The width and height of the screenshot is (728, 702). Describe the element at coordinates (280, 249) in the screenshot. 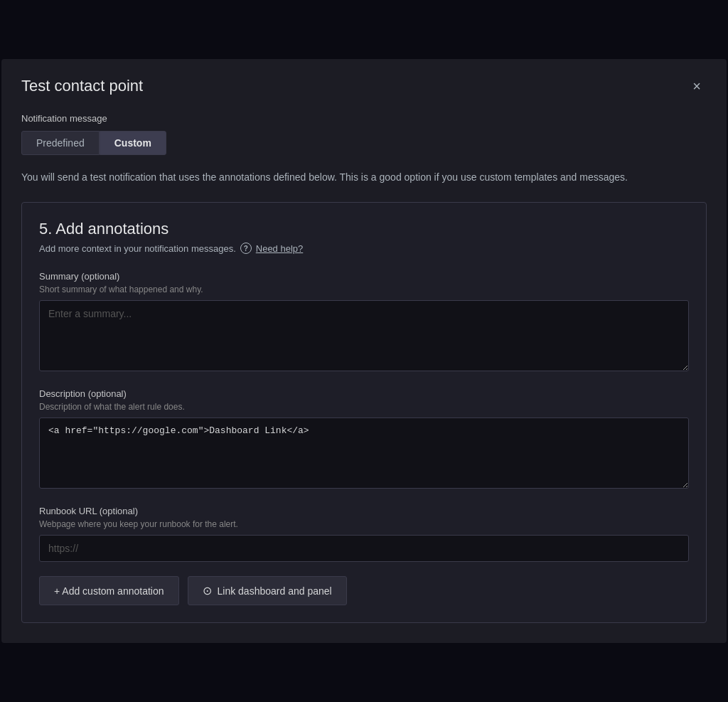

I see `need-help-link: Need help?` at that location.